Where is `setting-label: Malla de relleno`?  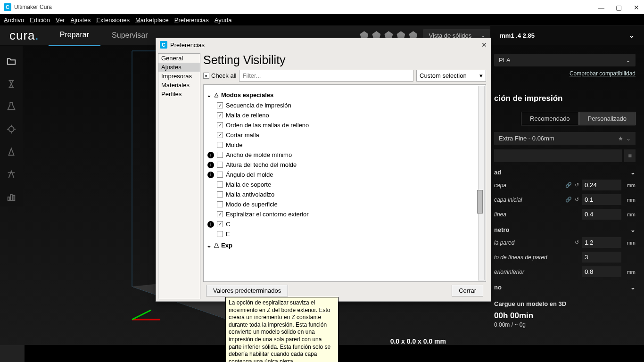
setting-label: Malla de relleno is located at coordinates (248, 115).